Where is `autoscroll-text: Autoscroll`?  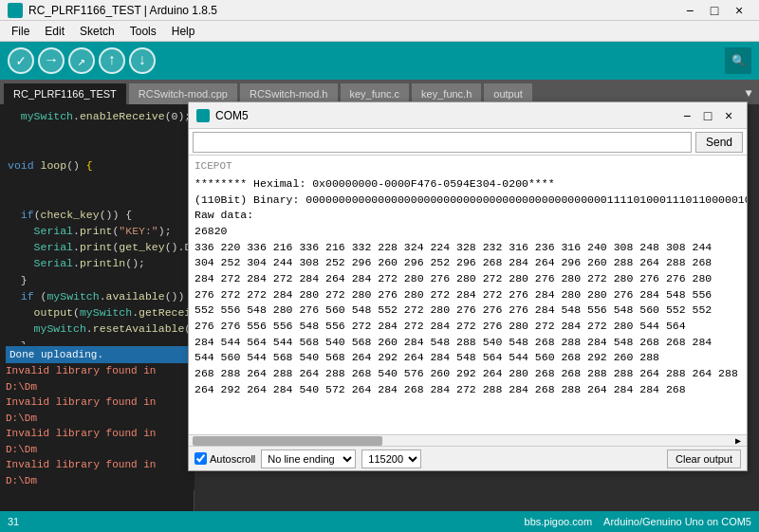 autoscroll-text: Autoscroll is located at coordinates (232, 459).